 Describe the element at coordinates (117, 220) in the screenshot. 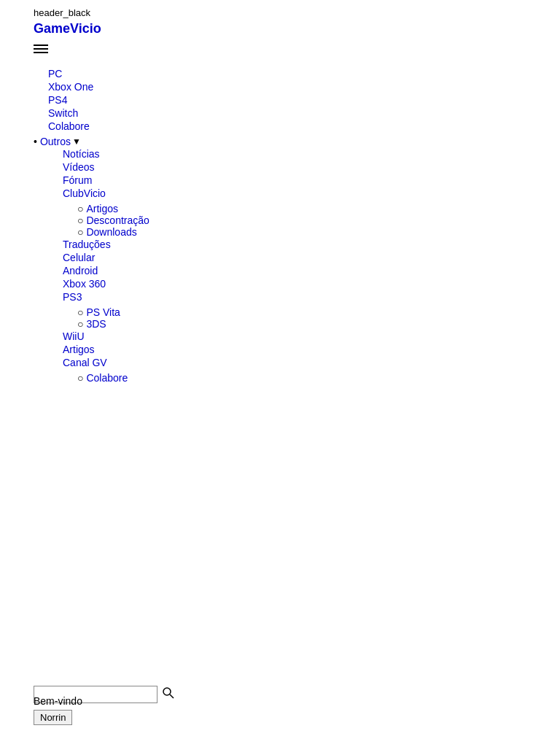

I see `nav-descontracao: Descontração` at that location.